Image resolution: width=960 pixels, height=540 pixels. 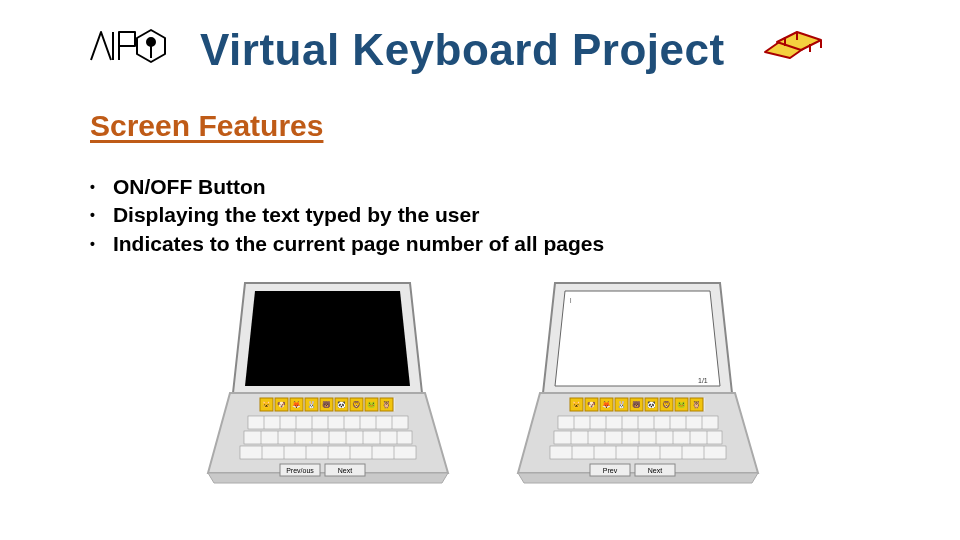 I want to click on laptop-on-illustration: | 1/1 🐱 🐶 🦊 🐰 🐻 🐼 🦁 🐸 🦉, so click(x=635, y=383).